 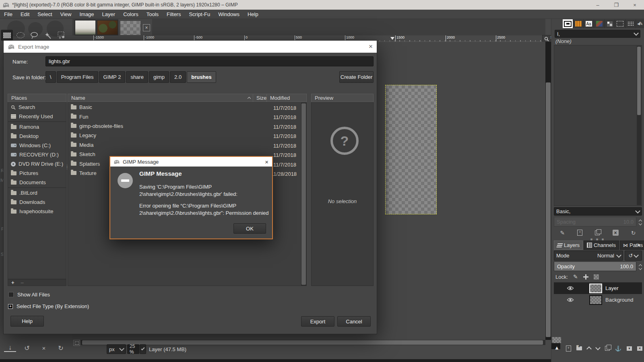 I want to click on tab-gradients, so click(x=599, y=24).